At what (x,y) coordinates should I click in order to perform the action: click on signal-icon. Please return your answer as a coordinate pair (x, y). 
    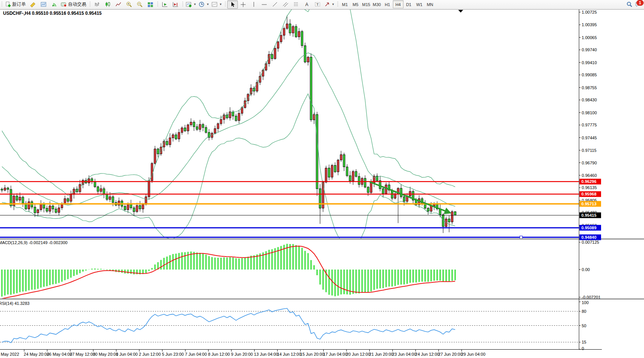
    Looking at the image, I should click on (54, 5).